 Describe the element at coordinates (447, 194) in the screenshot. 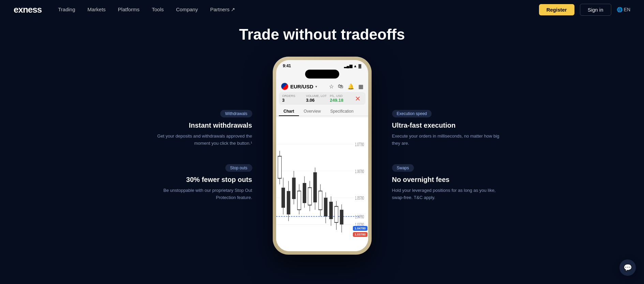

I see `desc-swaps: Hold your leveraged positions for as lon…` at that location.